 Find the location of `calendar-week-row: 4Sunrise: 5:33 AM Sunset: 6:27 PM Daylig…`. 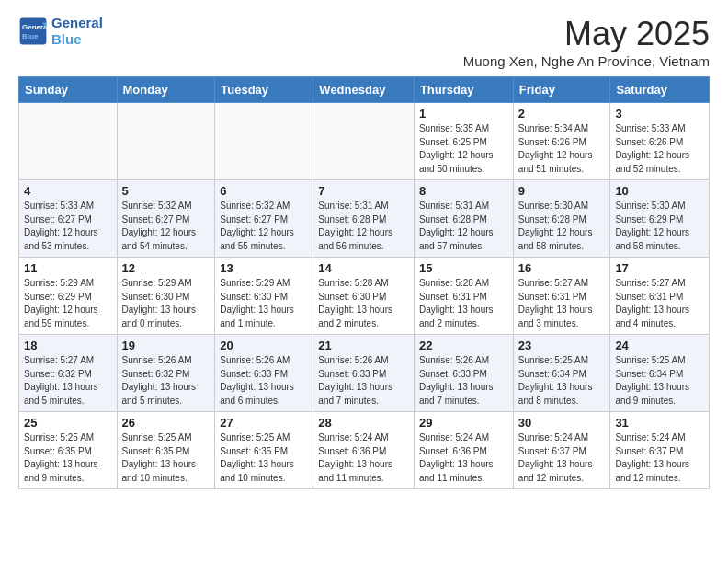

calendar-week-row: 4Sunrise: 5:33 AM Sunset: 6:27 PM Daylig… is located at coordinates (364, 219).